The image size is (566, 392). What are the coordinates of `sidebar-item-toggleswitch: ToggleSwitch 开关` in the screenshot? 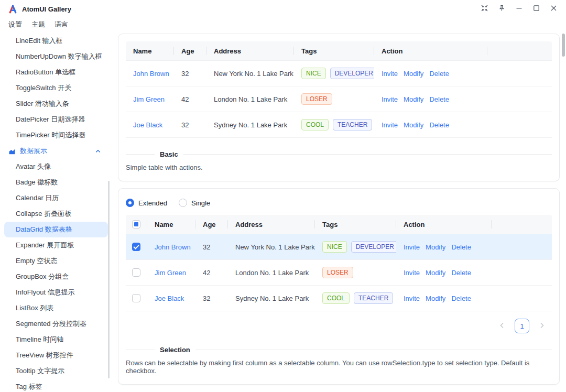 It's located at (57, 88).